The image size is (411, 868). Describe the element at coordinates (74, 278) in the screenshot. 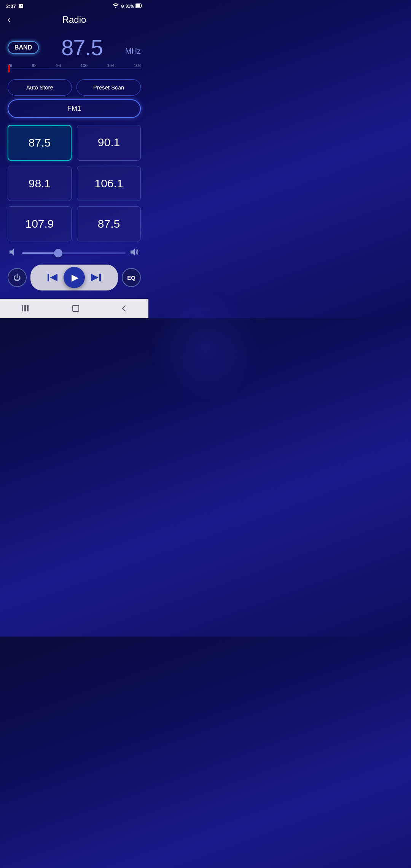

I see `transport-bar: ▶` at that location.